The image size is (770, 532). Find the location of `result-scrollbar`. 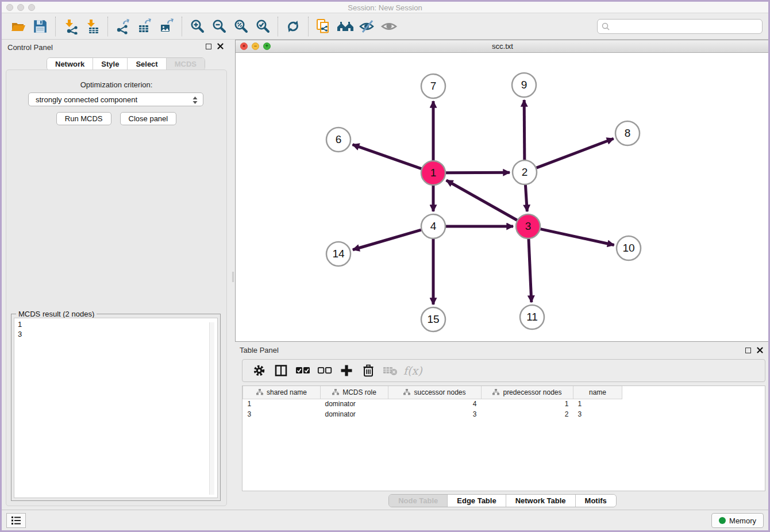

result-scrollbar is located at coordinates (211, 408).